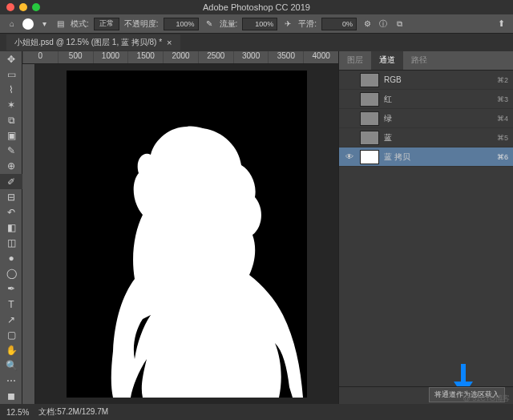 The height and width of the screenshot is (420, 513). Describe the element at coordinates (426, 99) in the screenshot. I see `channel-red: 红⌘3` at that location.